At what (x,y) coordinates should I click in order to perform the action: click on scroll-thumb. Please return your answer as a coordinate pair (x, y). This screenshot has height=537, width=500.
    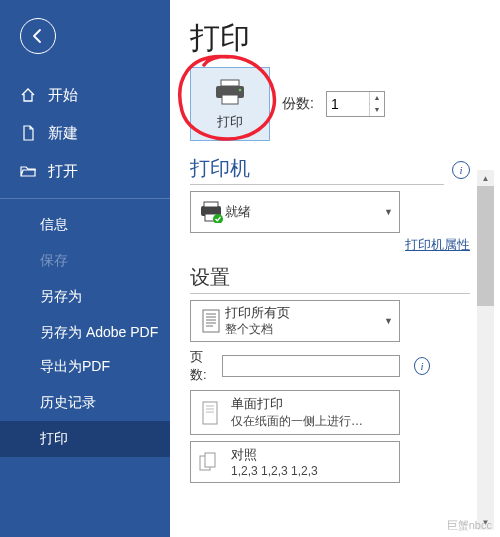
    Looking at the image, I should click on (486, 246).